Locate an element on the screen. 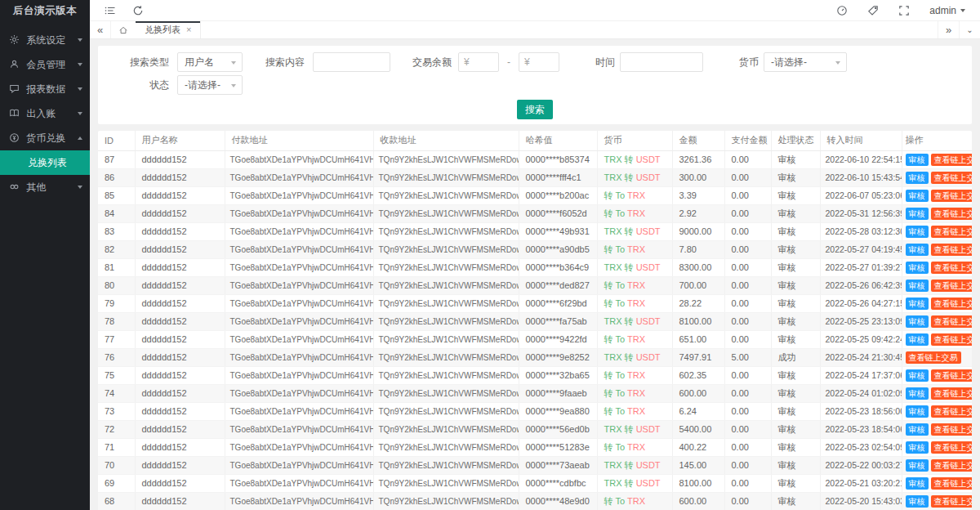  time-input is located at coordinates (662, 62).